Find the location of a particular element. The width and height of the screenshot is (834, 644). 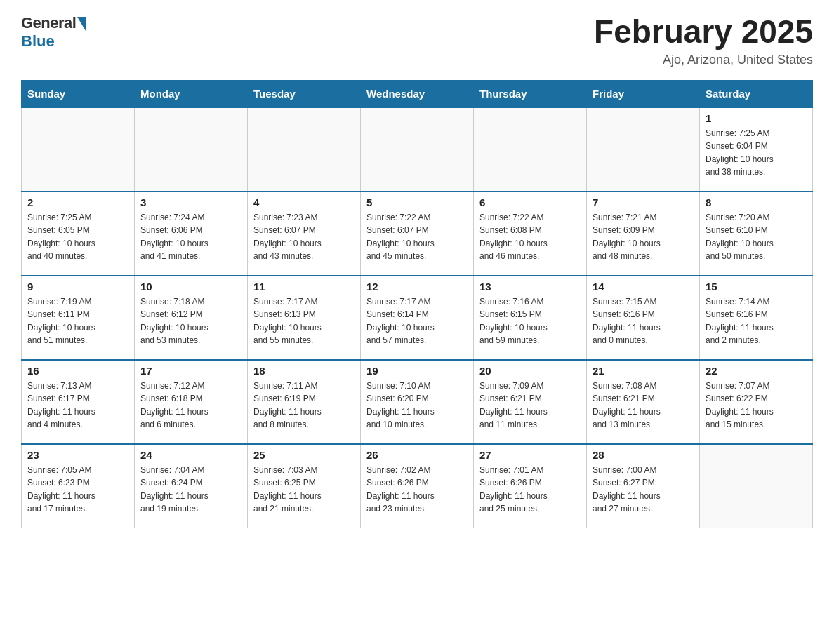

weekday-header-wednesday: Wednesday is located at coordinates (417, 94).